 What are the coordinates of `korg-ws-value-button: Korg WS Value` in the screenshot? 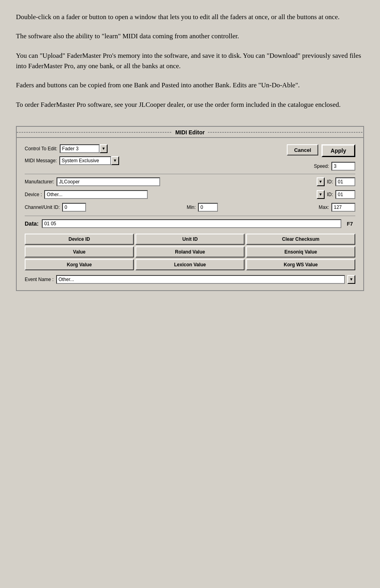 It's located at (301, 265).